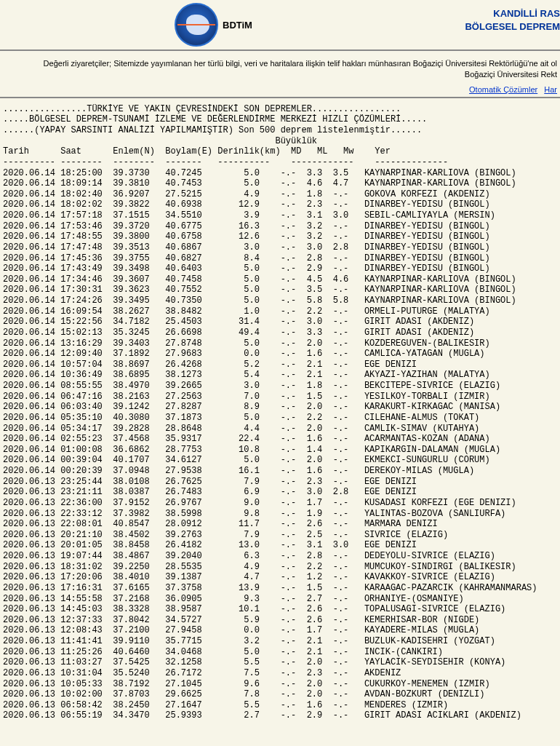 The height and width of the screenshot is (746, 560). I want to click on link-otomatik: Otomatik Çözümler, so click(503, 90).